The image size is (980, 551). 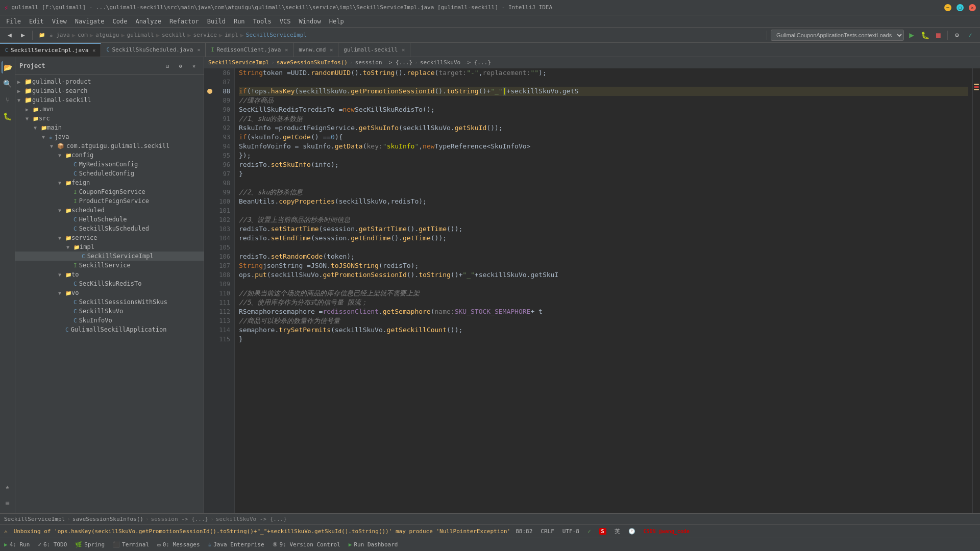 What do you see at coordinates (109, 219) in the screenshot?
I see `tree-hello-schedule: CHelloSchedule` at bounding box center [109, 219].